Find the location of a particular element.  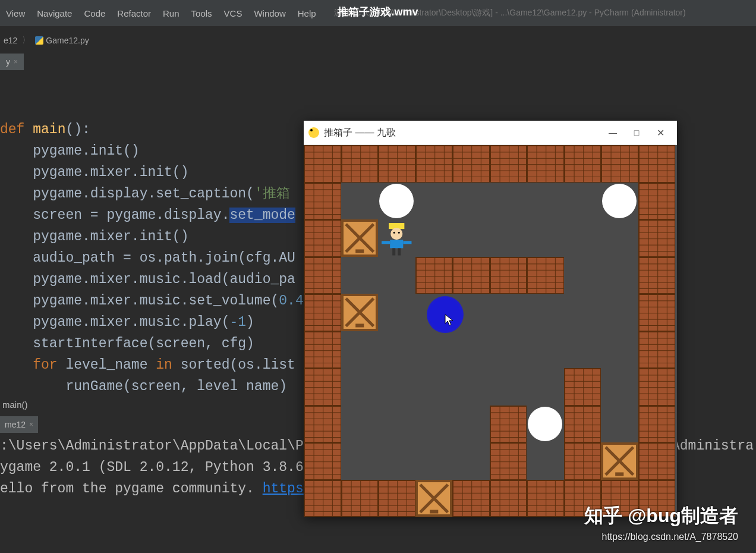

minimize-button: — is located at coordinates (613, 133).